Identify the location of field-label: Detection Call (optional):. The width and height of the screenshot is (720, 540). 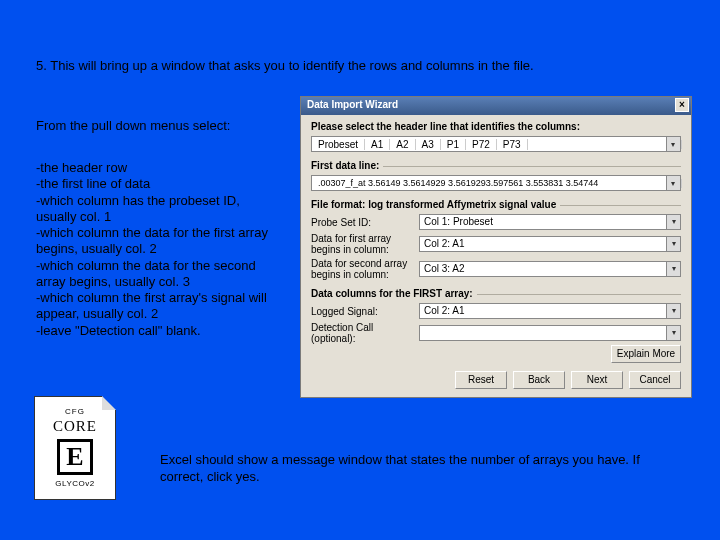
(365, 333).